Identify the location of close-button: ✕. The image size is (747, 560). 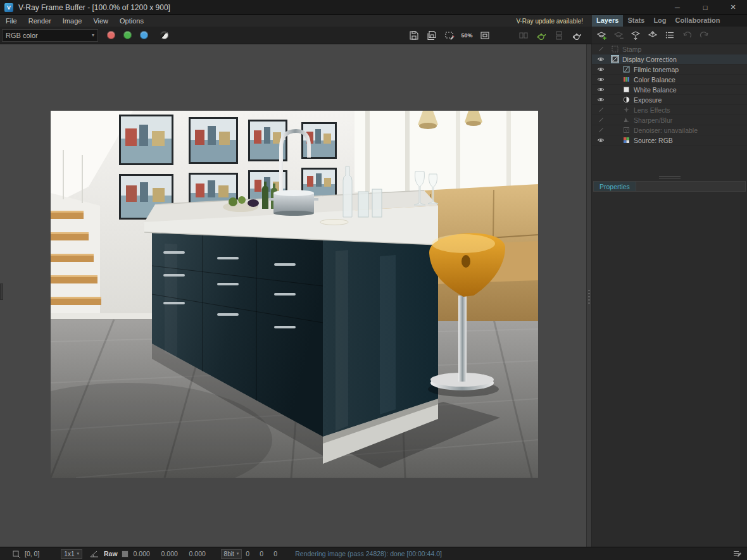
(733, 8).